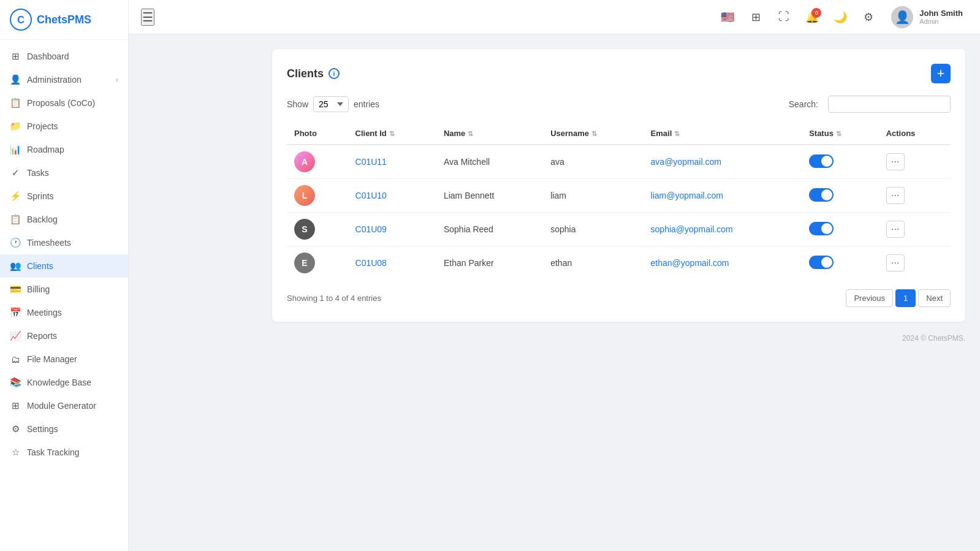 This screenshot has height=551, width=980. I want to click on col-username: Username⇅, so click(593, 134).